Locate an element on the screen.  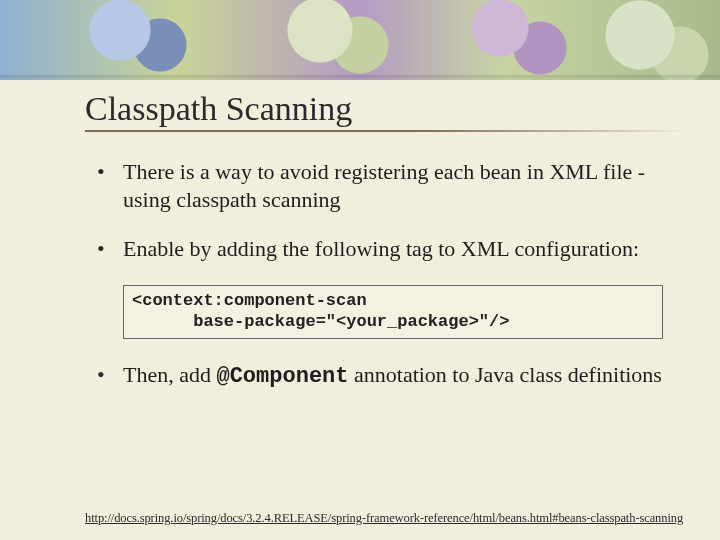
slide-title: Classpath Scanning is located at coordinates (382, 111).